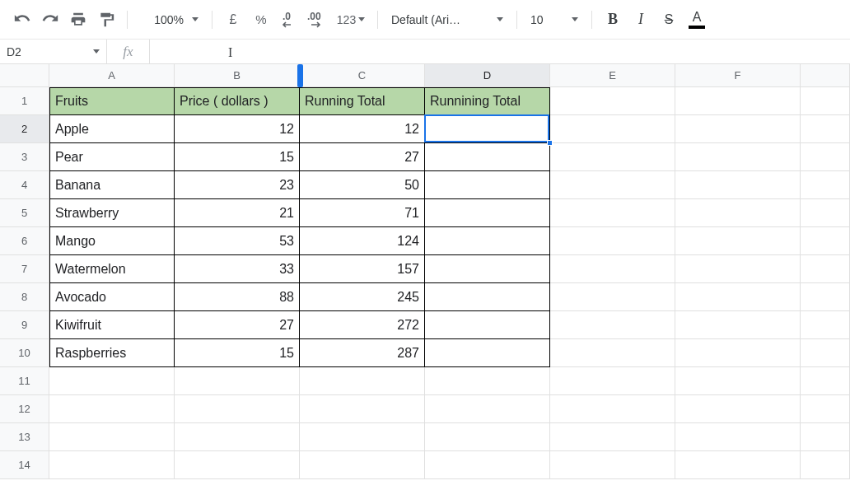 The height and width of the screenshot is (504, 850). I want to click on row-header-7: 7, so click(25, 269).